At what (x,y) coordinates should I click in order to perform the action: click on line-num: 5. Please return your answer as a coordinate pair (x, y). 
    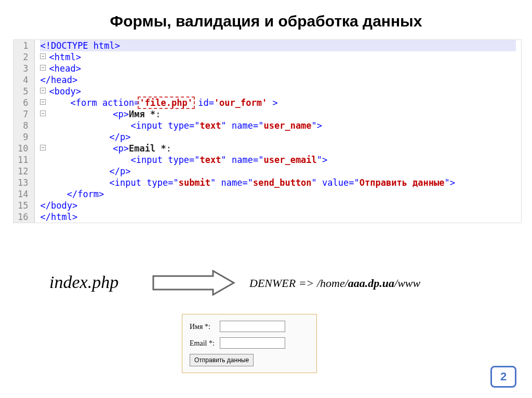
    Looking at the image, I should click on (23, 91).